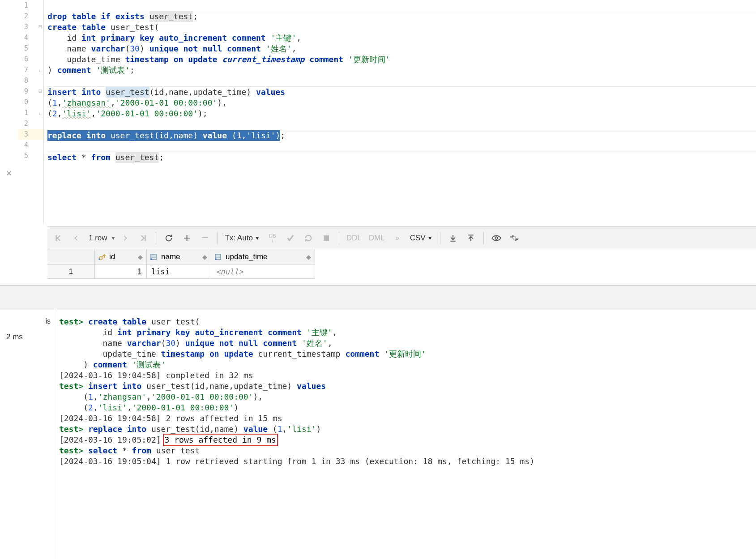  Describe the element at coordinates (205, 238) in the screenshot. I see `remove-row-icon: −` at that location.